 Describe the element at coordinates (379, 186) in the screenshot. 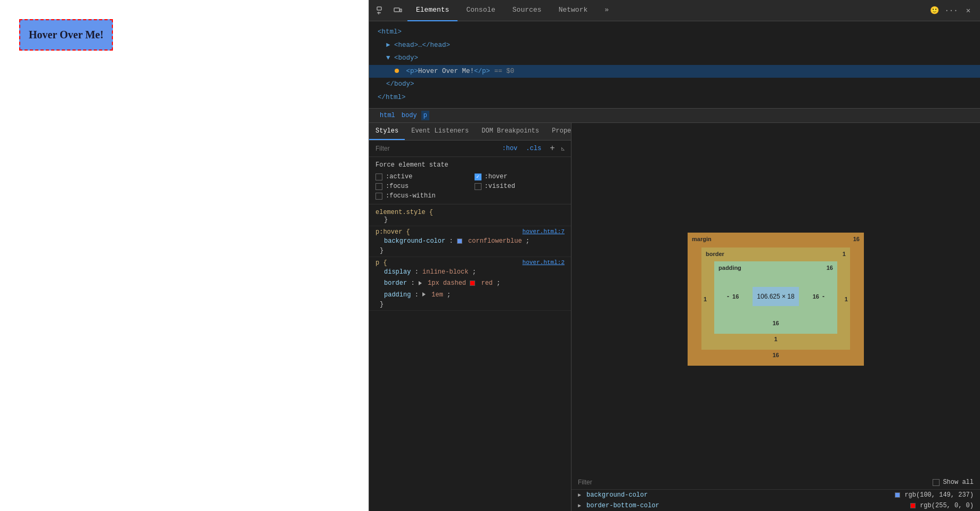

I see `focus-checkbox` at that location.